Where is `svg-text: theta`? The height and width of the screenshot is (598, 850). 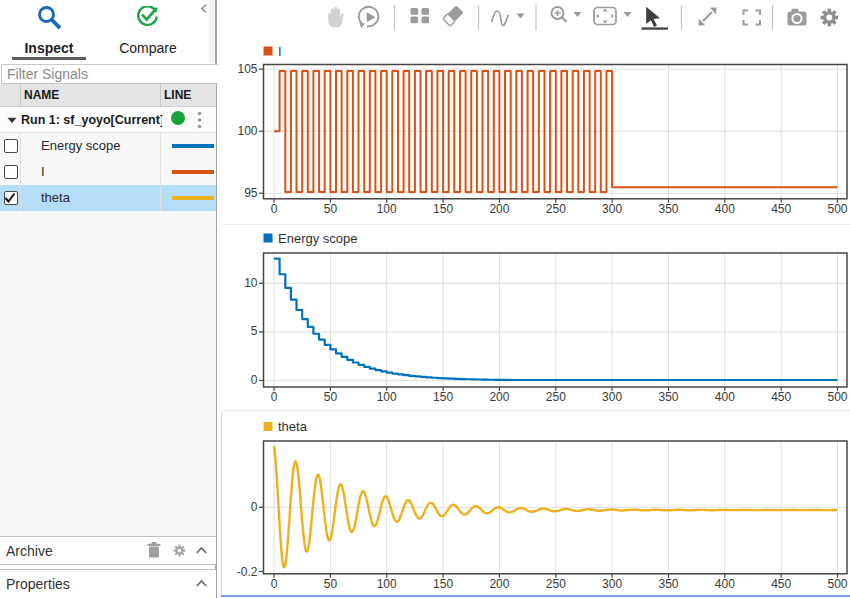 svg-text: theta is located at coordinates (293, 426).